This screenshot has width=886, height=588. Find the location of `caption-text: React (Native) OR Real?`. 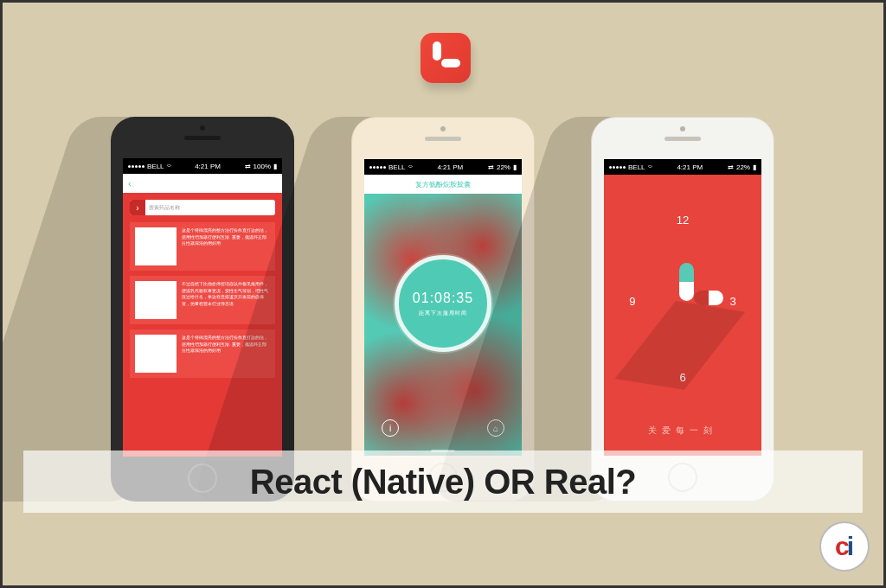

caption-text: React (Native) OR Real? is located at coordinates (443, 483).